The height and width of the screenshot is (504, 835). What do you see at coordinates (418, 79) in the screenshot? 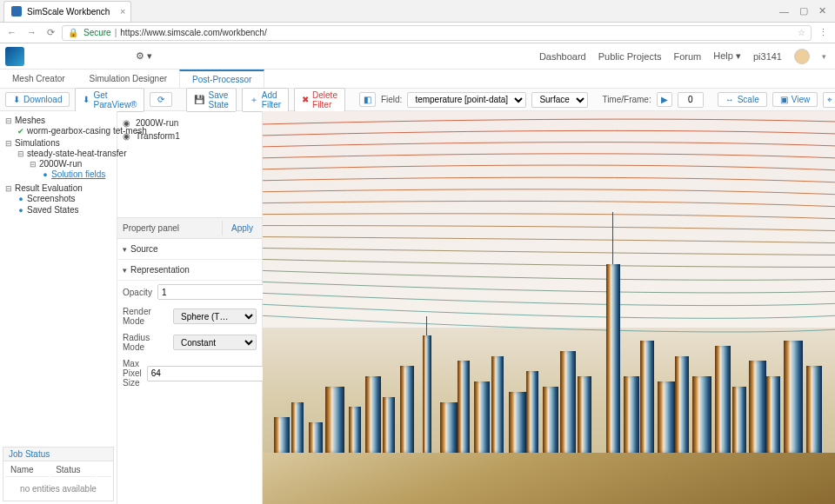
I see `workspace-tabs: Mesh Creator Simulation Designer Post-Pr…` at bounding box center [418, 79].